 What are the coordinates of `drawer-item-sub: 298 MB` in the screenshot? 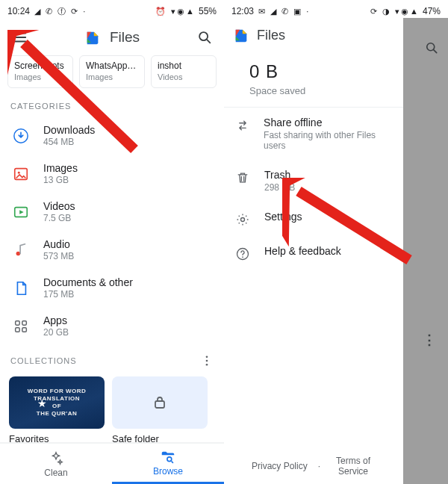 It's located at (279, 187).